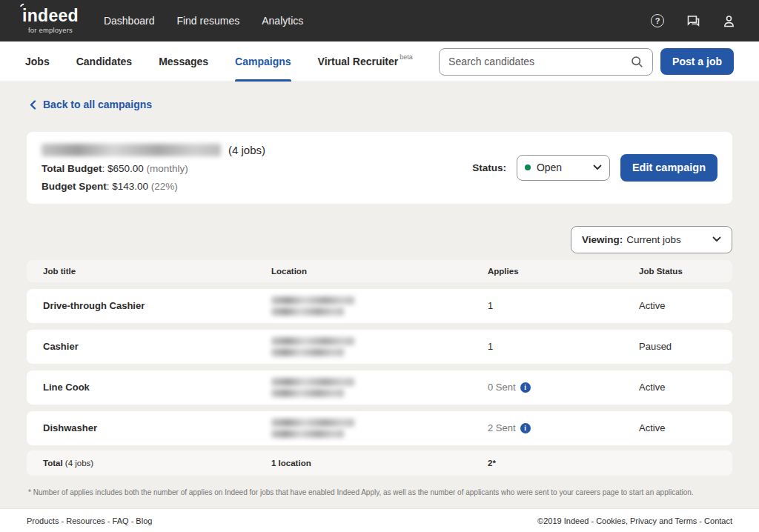 The height and width of the screenshot is (532, 759). I want to click on applies-count: 2 Sent, so click(563, 428).